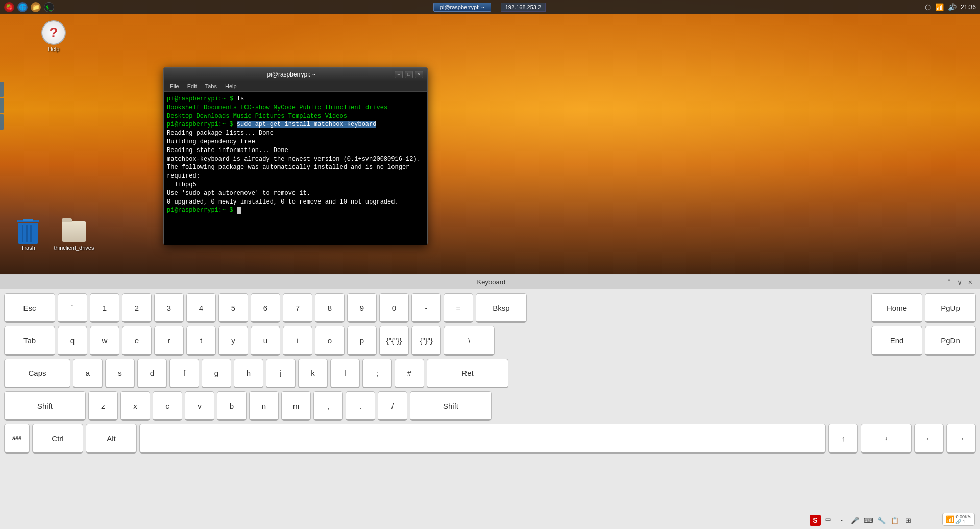 The height and width of the screenshot is (529, 980). Describe the element at coordinates (152, 373) in the screenshot. I see `key-d: d` at that location.